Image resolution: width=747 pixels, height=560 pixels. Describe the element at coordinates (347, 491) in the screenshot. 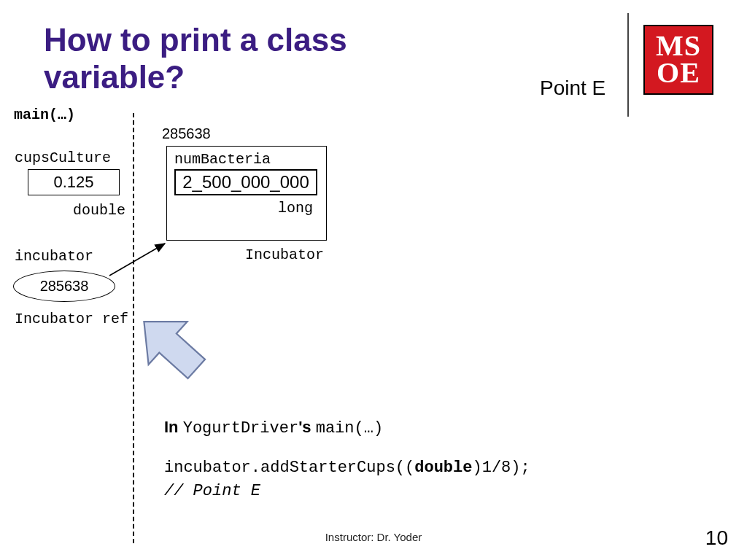

I see `code-comment: // Point E` at that location.